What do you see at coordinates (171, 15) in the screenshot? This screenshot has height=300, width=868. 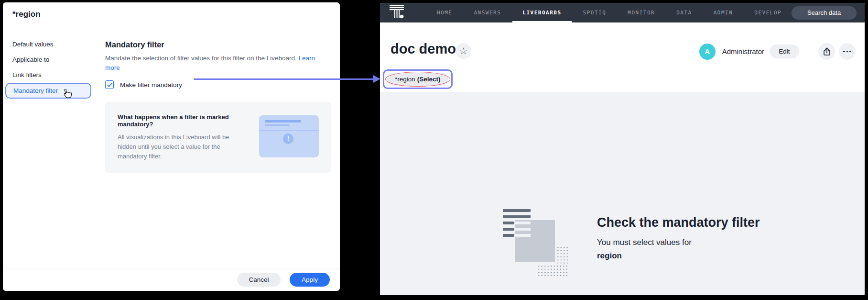 I see `modal-header: *region` at bounding box center [171, 15].